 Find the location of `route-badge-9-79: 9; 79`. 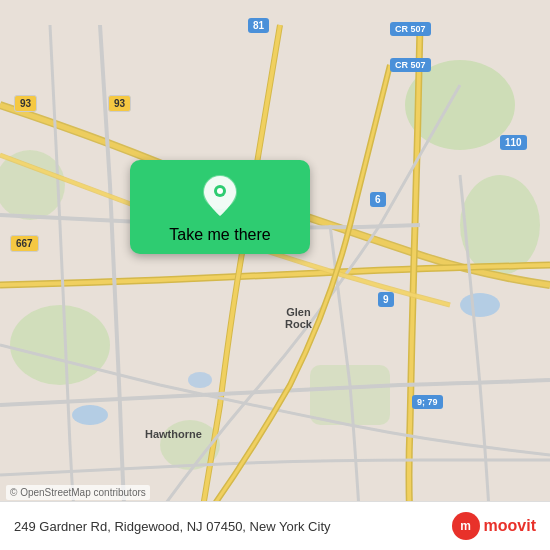

route-badge-9-79: 9; 79 is located at coordinates (428, 402).